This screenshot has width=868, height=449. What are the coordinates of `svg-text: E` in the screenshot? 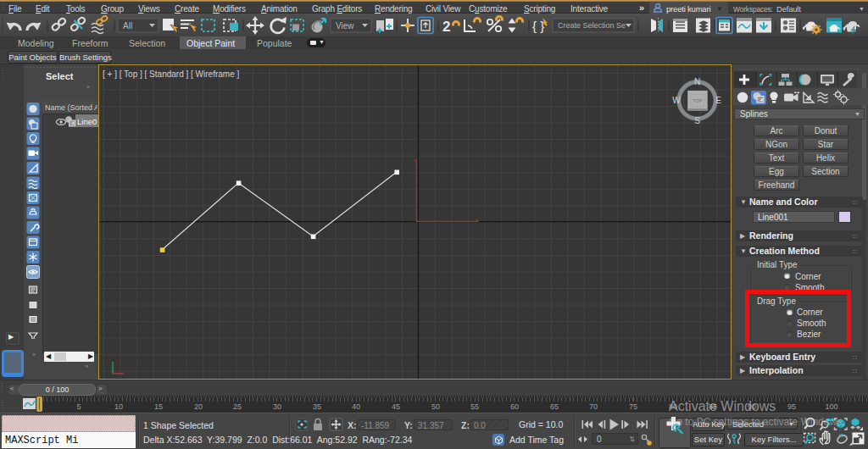 It's located at (719, 100).